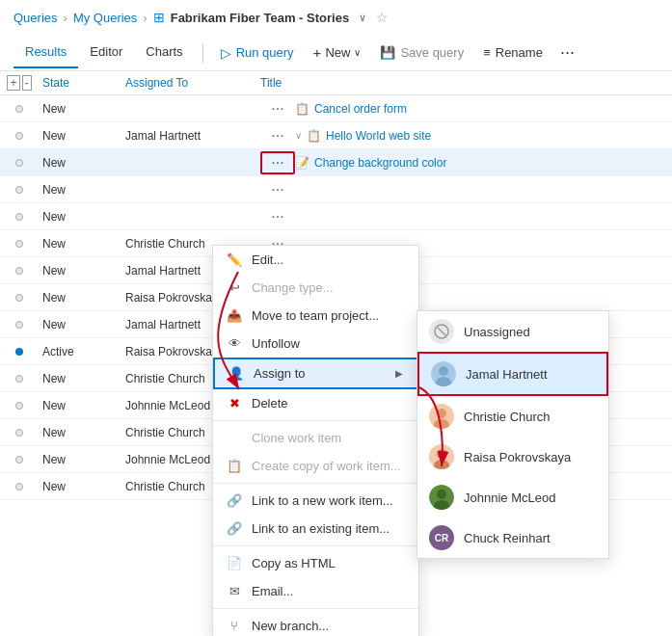  Describe the element at coordinates (336, 109) in the screenshot. I see `table-row: New ··· 📋 Cancel order form` at that location.